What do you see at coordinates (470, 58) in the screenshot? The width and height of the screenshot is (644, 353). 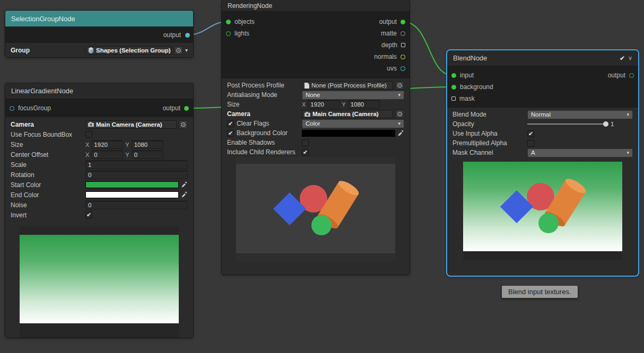 I see `node-title: BlendNode` at bounding box center [470, 58].